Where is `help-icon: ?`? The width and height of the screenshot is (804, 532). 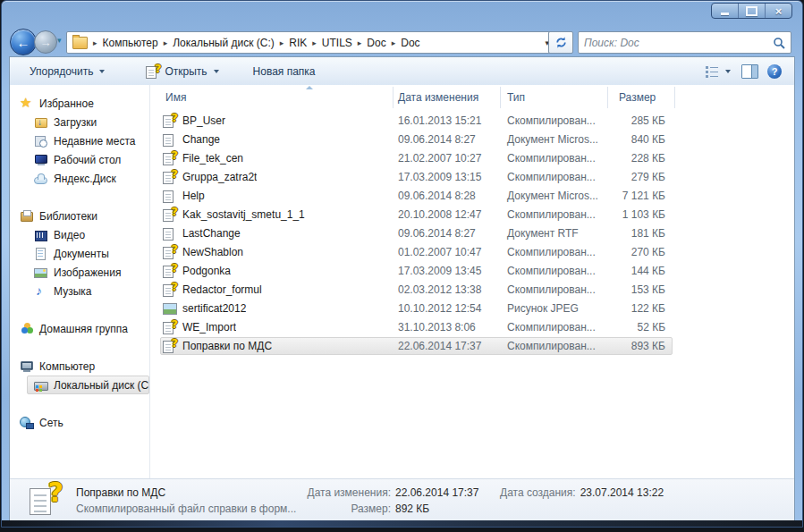
help-icon: ? is located at coordinates (774, 72).